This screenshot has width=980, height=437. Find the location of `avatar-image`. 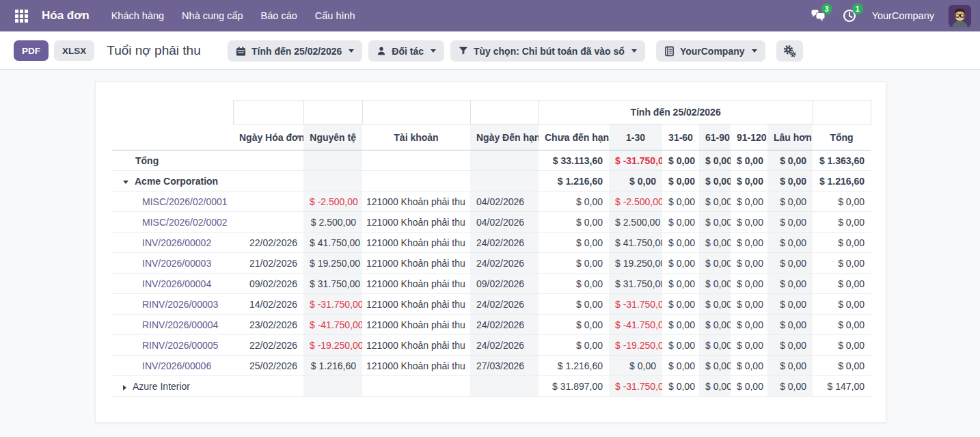

avatar-image is located at coordinates (959, 16).